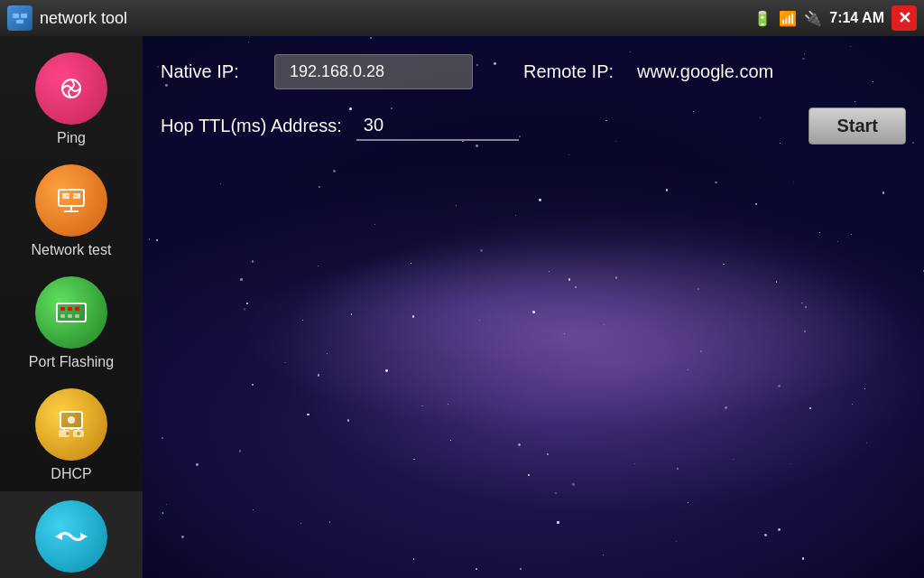 The height and width of the screenshot is (578, 924). I want to click on time-display: 7:14 AM, so click(857, 18).